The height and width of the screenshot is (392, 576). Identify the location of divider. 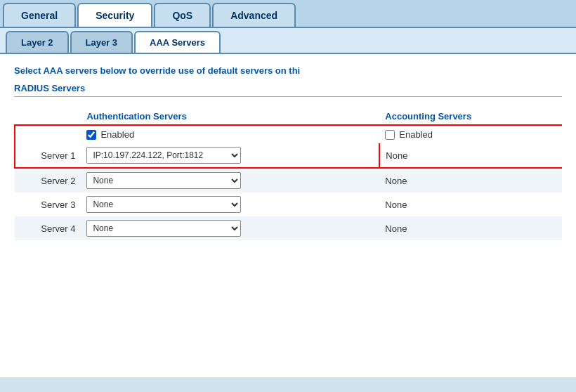
(288, 97).